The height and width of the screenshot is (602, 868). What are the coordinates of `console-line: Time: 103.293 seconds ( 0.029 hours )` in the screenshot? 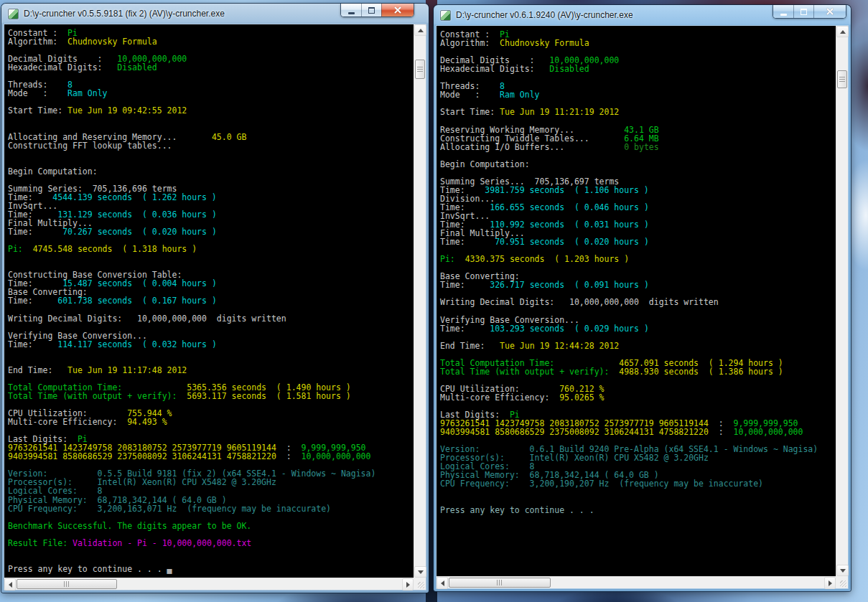 It's located at (638, 329).